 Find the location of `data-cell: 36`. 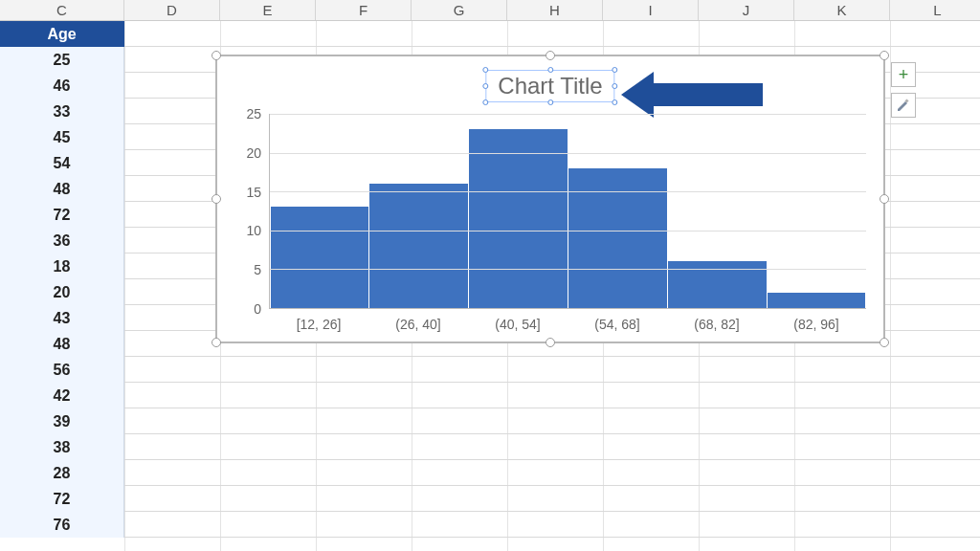

data-cell: 36 is located at coordinates (62, 241).